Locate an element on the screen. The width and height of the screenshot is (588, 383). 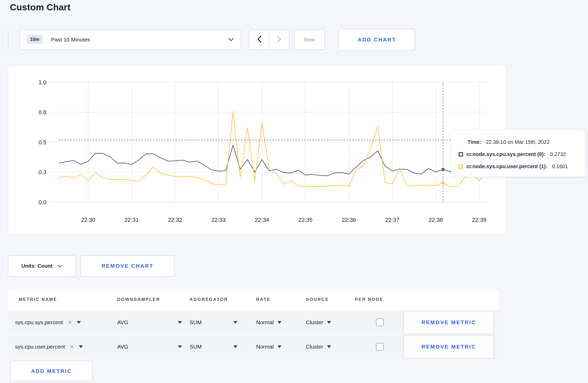
metric-name-select: sys.cpu.sys.percent ✕ is located at coordinates (48, 322).